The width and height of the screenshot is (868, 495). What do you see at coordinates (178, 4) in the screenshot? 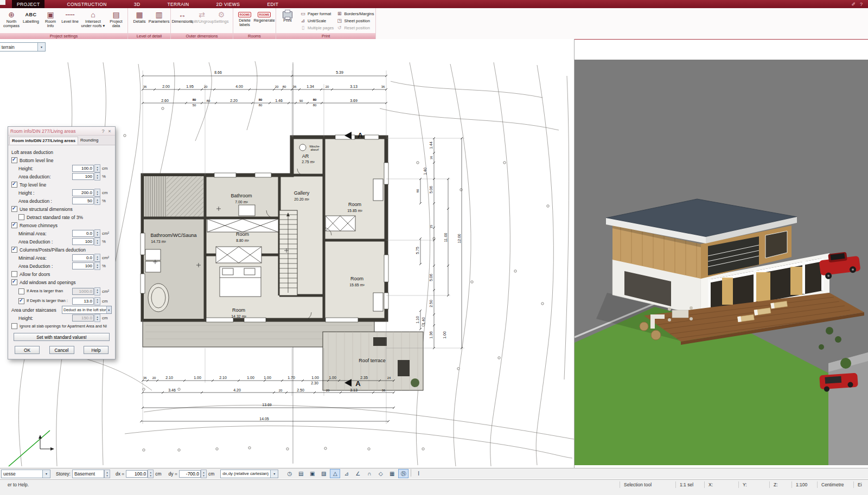
I see `menu-tab-terrain: TERRAIN` at bounding box center [178, 4].